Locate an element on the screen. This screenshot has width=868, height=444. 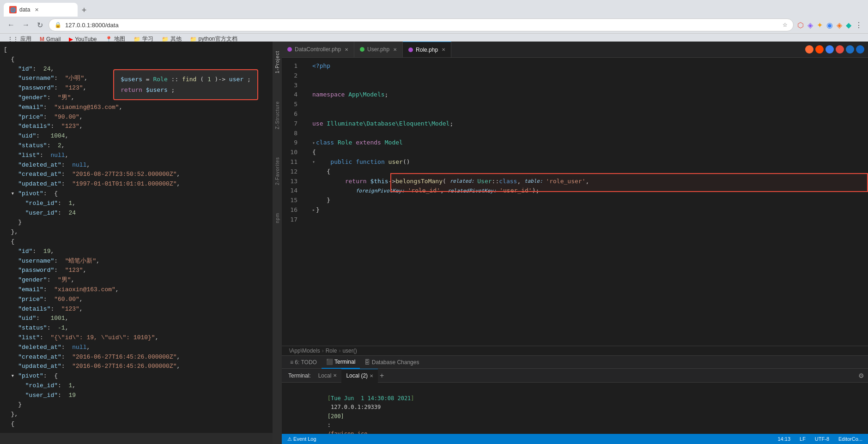
side-label-npm: npm is located at coordinates (277, 218).